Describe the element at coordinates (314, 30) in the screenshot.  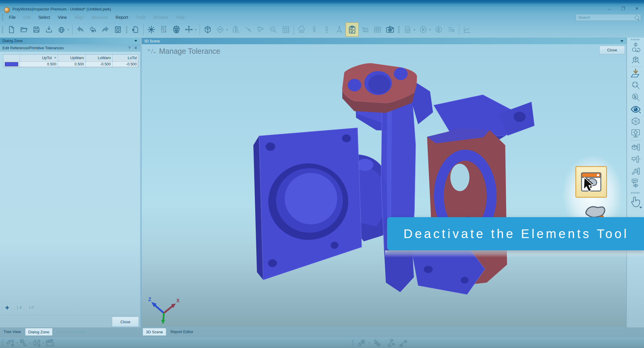
I see `brush-icon` at that location.